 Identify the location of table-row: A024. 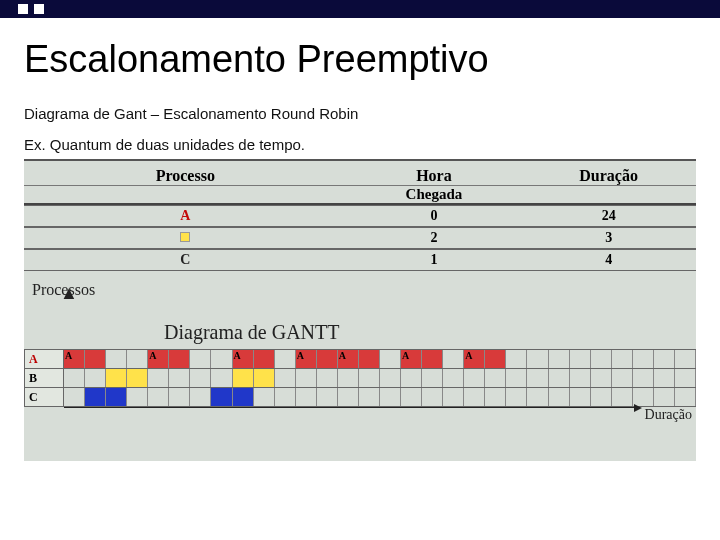
(360, 216).